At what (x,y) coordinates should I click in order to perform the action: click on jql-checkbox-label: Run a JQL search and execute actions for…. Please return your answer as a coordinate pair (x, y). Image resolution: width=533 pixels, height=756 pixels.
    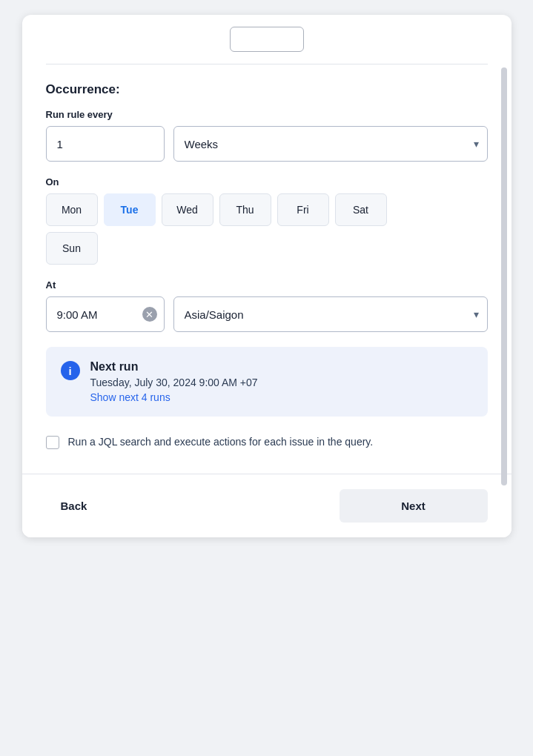
    Looking at the image, I should click on (221, 442).